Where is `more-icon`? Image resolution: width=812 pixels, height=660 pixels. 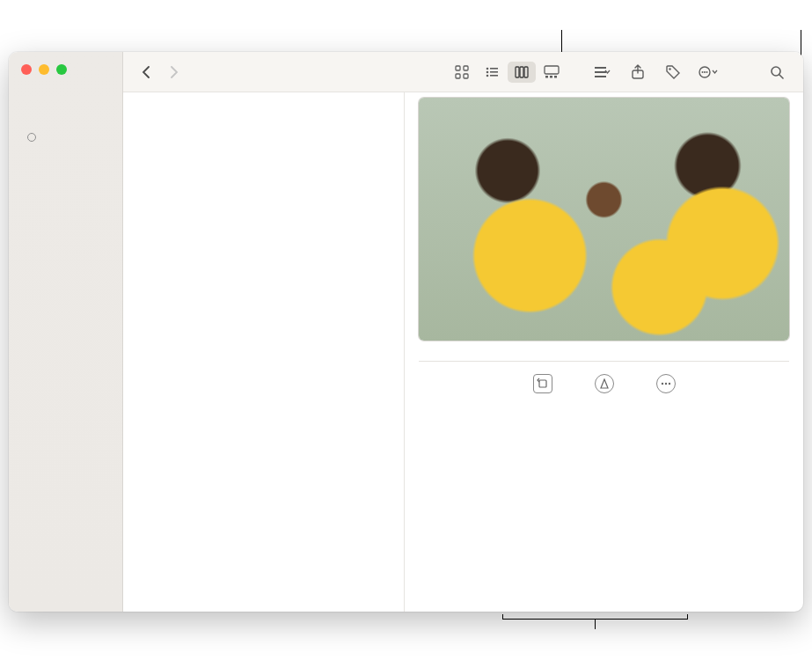
more-icon is located at coordinates (666, 384).